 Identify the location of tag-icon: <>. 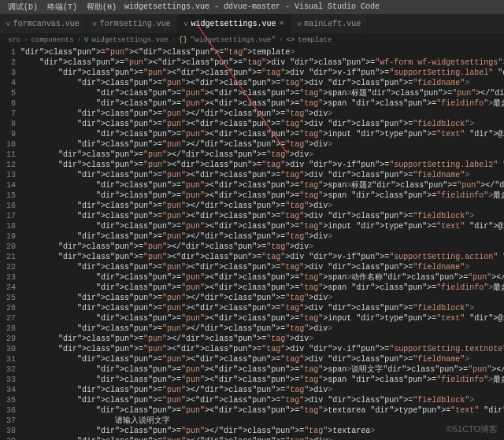
(290, 40).